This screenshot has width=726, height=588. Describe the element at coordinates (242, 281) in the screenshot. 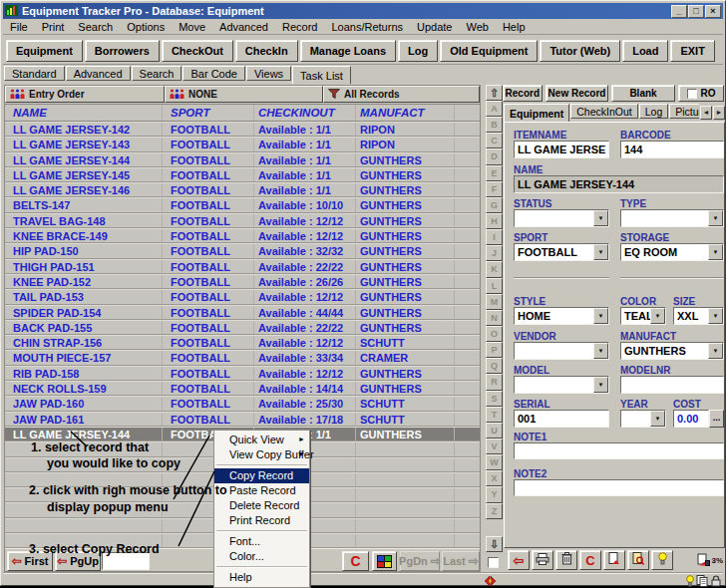

I see `table-row: KNEE PAD-152FOOTBALLAvailable : 26/26GUN…` at that location.